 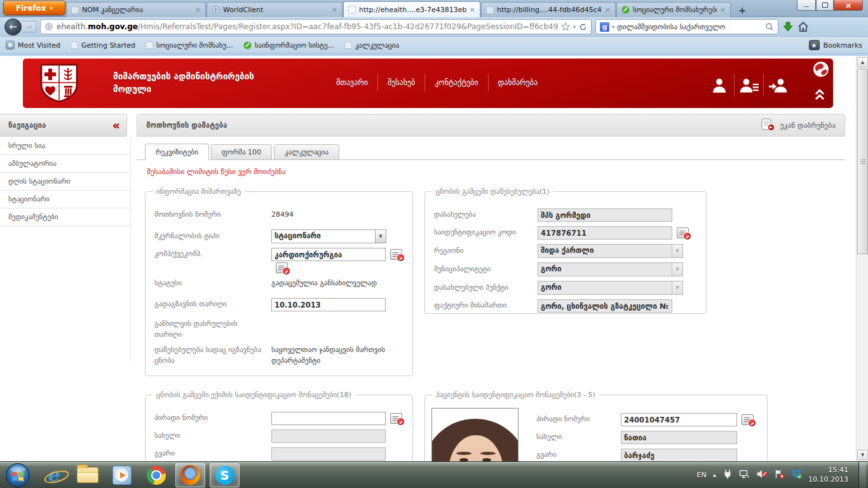 I want to click on search-engine-dropdown-icon, so click(x=613, y=27).